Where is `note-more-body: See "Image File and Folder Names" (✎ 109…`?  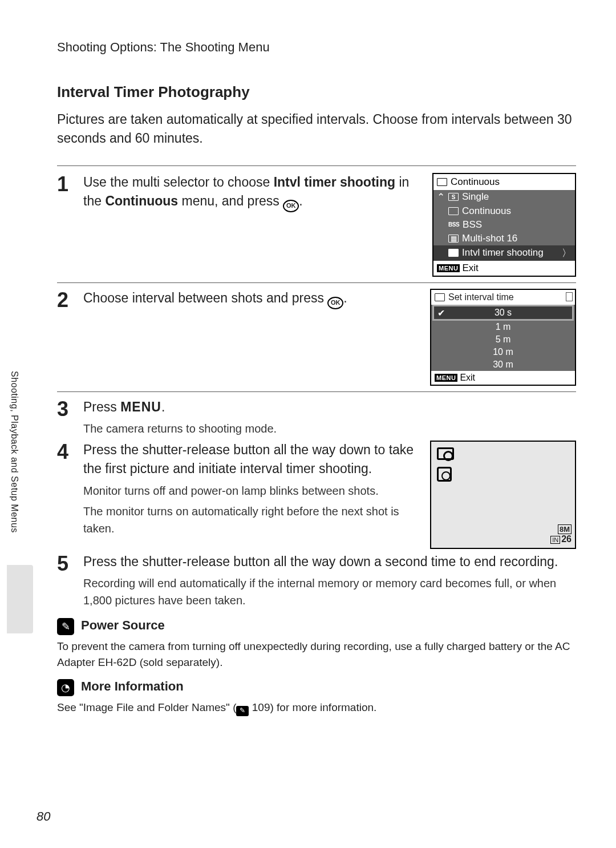 note-more-body: See "Image File and Folder Names" (✎ 109… is located at coordinates (317, 708).